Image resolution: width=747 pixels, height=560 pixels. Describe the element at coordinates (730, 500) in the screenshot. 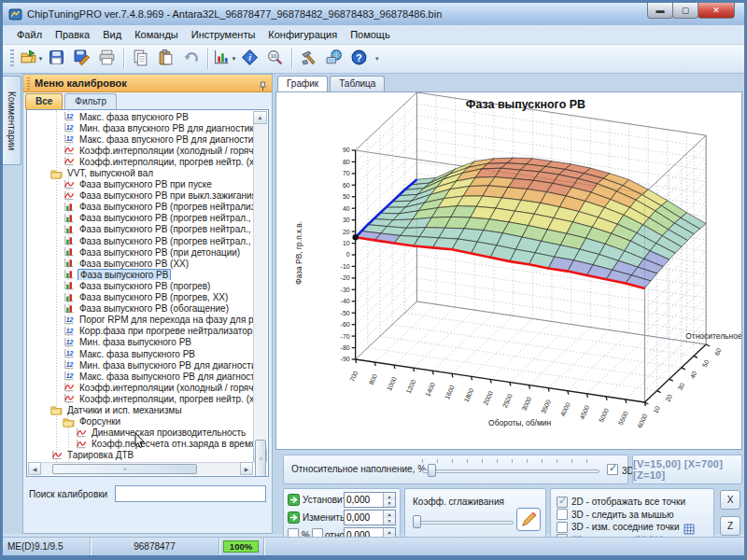

I see `x-axis-button: X` at that location.